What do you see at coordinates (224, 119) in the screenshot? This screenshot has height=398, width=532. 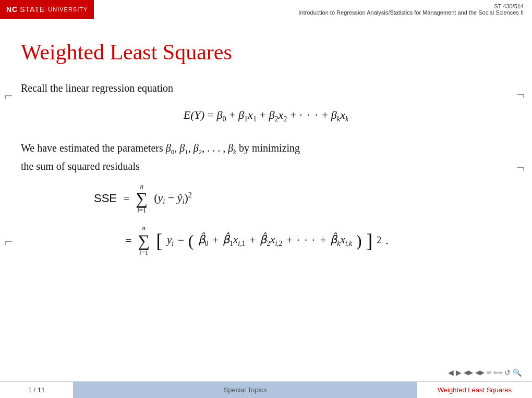 I see `eq1-beta0-sub: 0` at bounding box center [224, 119].